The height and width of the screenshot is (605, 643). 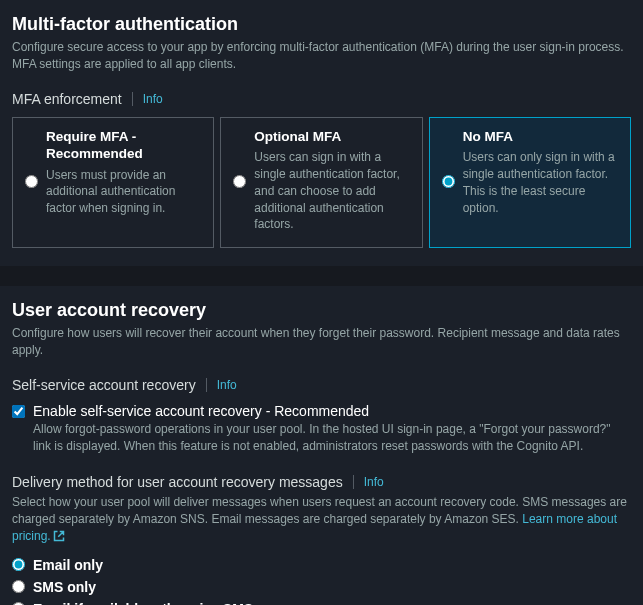 I want to click on delivery-label: Delivery method for user account recover…, so click(x=178, y=482).